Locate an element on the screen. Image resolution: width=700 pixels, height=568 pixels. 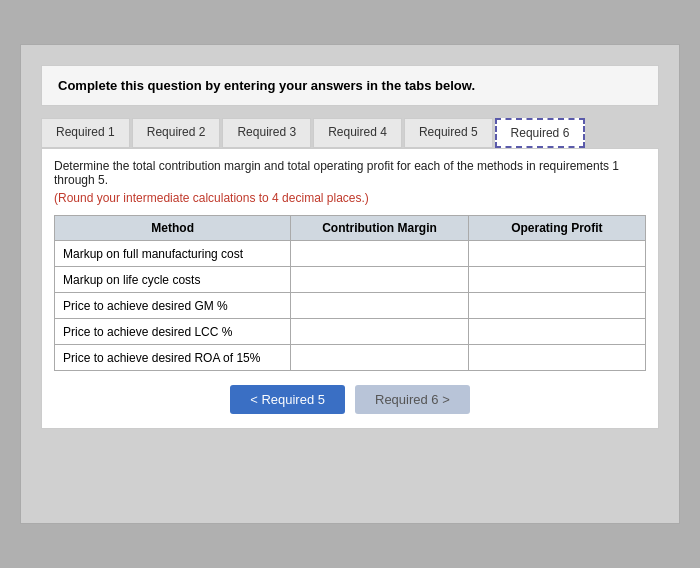
description-text: Determine the total contribution margin … is located at coordinates (350, 173).